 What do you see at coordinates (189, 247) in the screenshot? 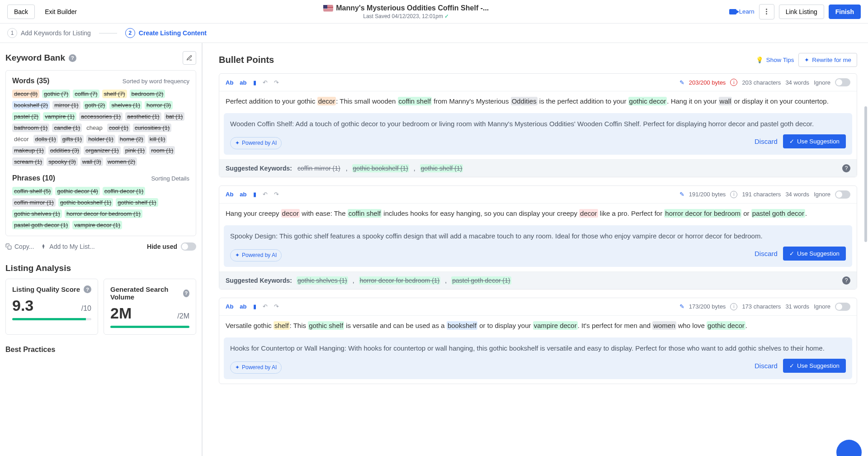
I see `hide-used-toggle` at bounding box center [189, 247].